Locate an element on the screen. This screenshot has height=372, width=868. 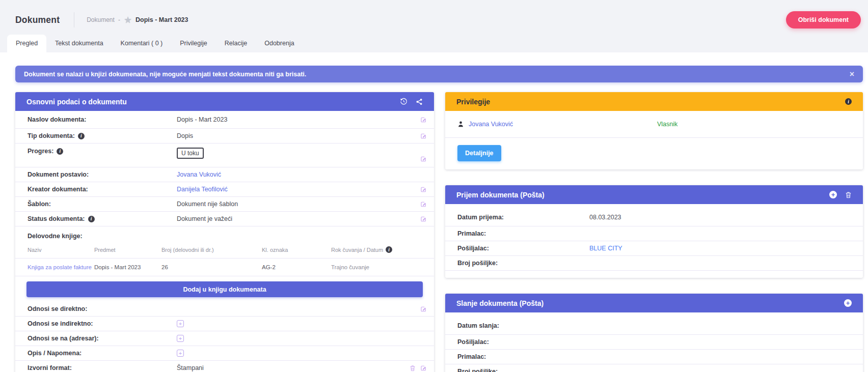
breadcrumb: Dokument - ★ Dopis - Mart 2023 is located at coordinates (138, 20).